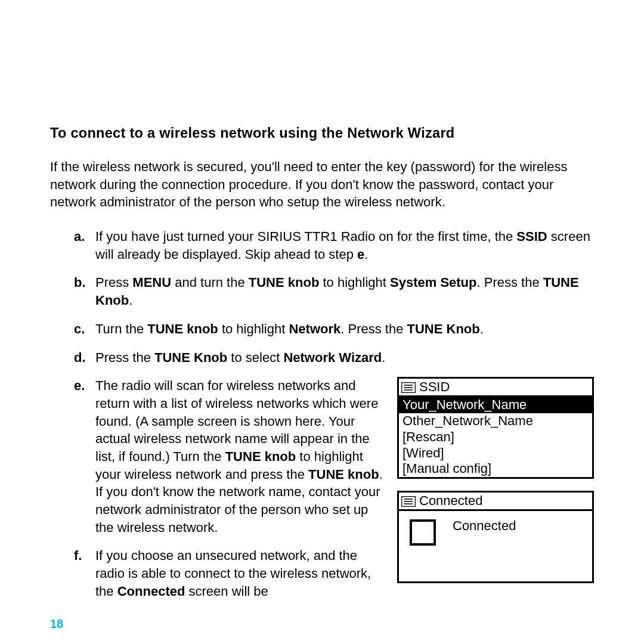  I want to click on list-item: [Wired], so click(496, 453).